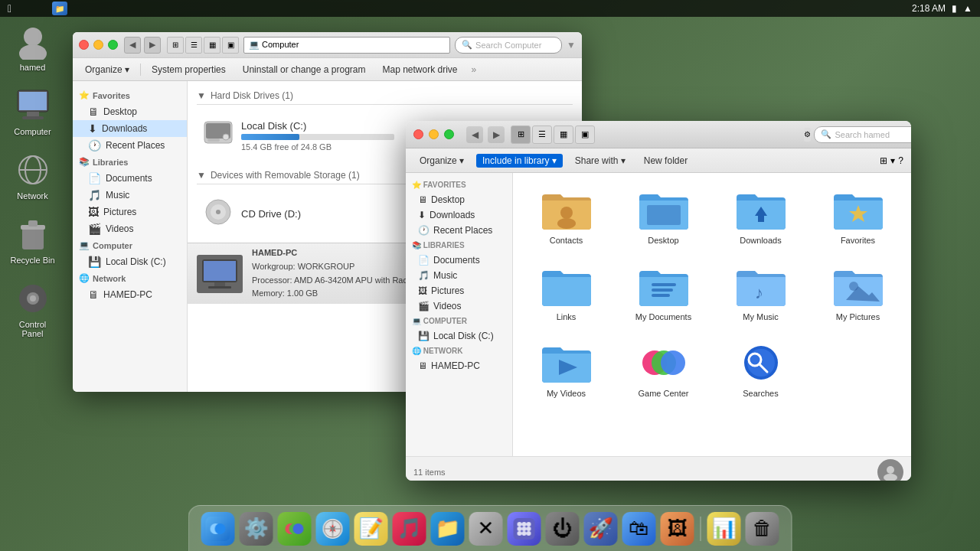  Describe the element at coordinates (442, 161) in the screenshot. I see `mac-organize-button: Organize ▾` at that location.